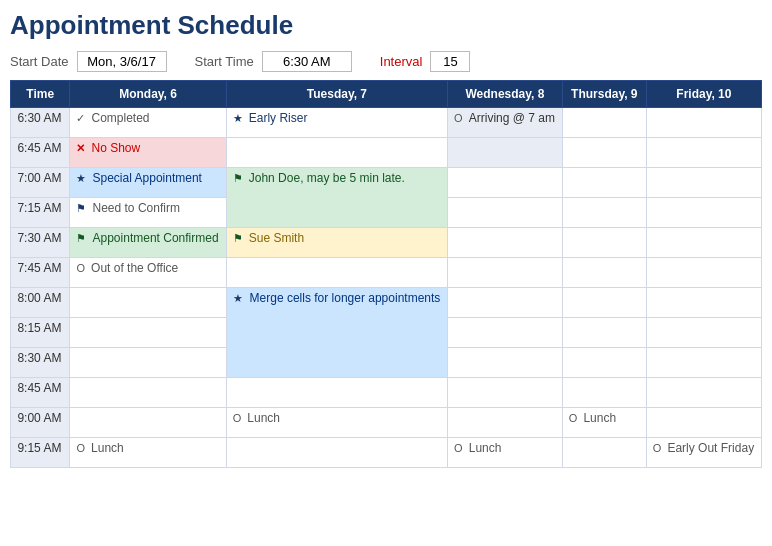 The image size is (772, 546). I want to click on start-date-input, so click(122, 62).